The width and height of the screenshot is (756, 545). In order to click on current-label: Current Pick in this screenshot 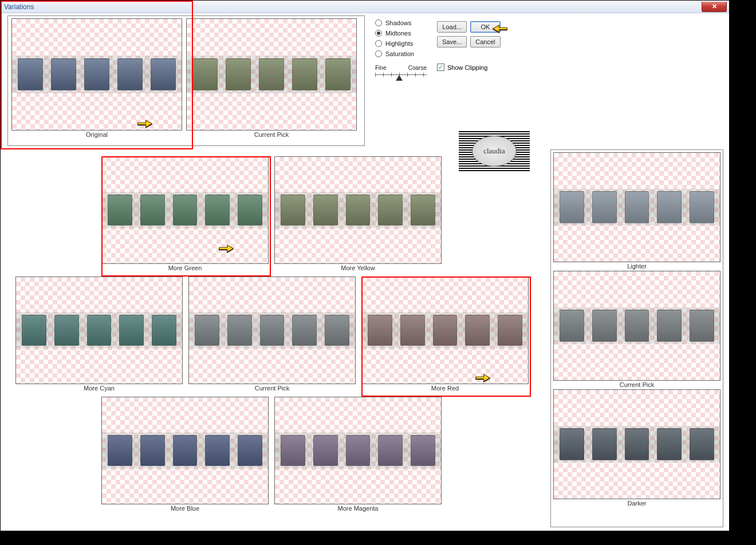, I will do `click(271, 135)`.